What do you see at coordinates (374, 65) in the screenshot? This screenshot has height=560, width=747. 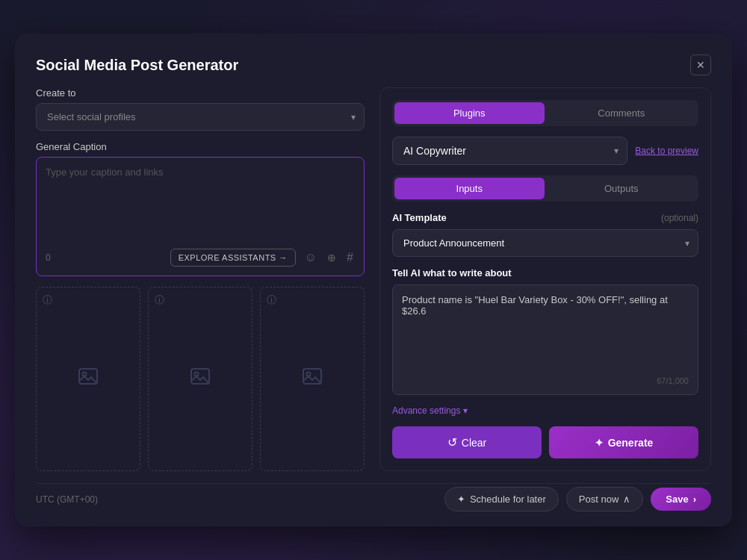 I see `modal-header: Social Media Post Generator ✕` at bounding box center [374, 65].